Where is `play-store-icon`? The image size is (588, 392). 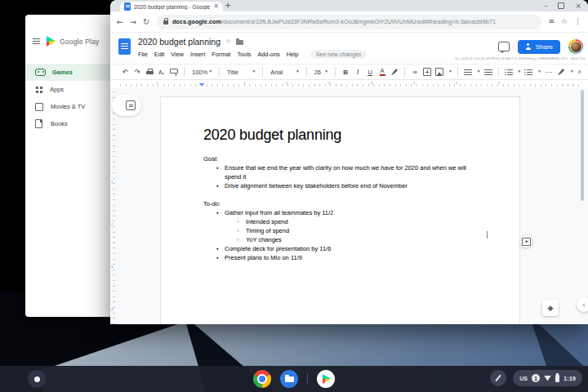
play-store-icon is located at coordinates (326, 379).